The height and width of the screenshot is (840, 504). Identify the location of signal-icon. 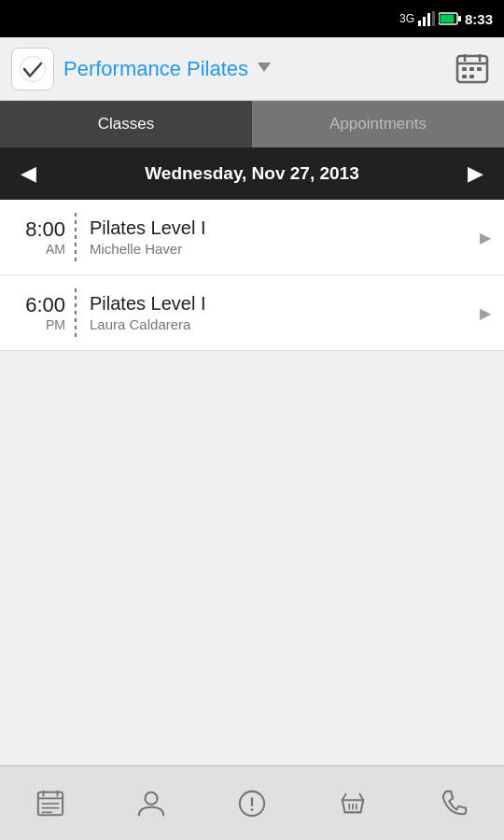
(427, 19).